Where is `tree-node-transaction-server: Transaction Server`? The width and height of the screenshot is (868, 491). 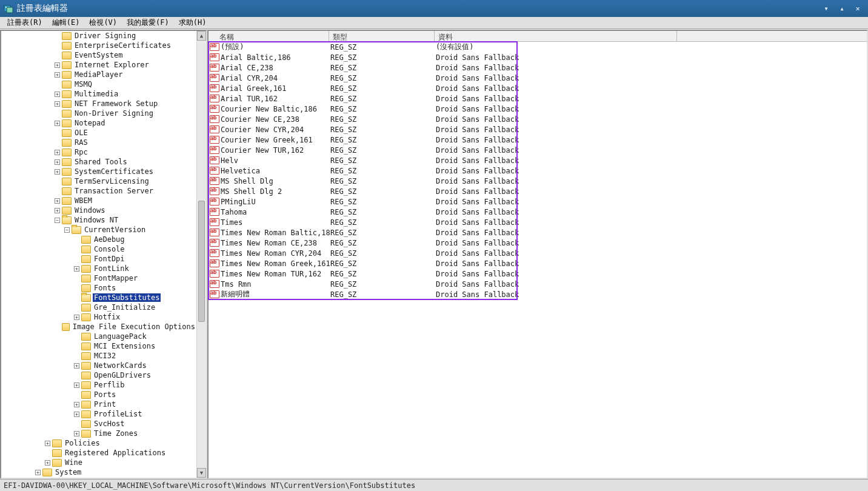 tree-node-transaction-server: Transaction Server is located at coordinates (99, 191).